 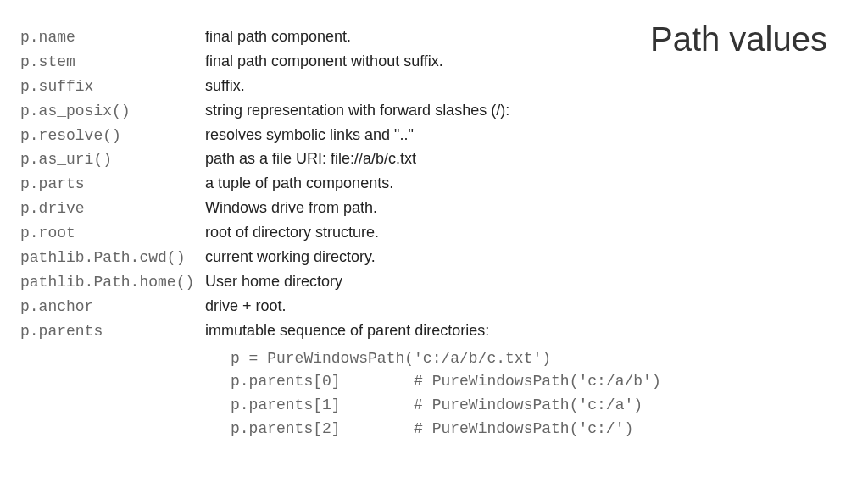 What do you see at coordinates (113, 332) in the screenshot?
I see `code-cell: p.parents` at bounding box center [113, 332].